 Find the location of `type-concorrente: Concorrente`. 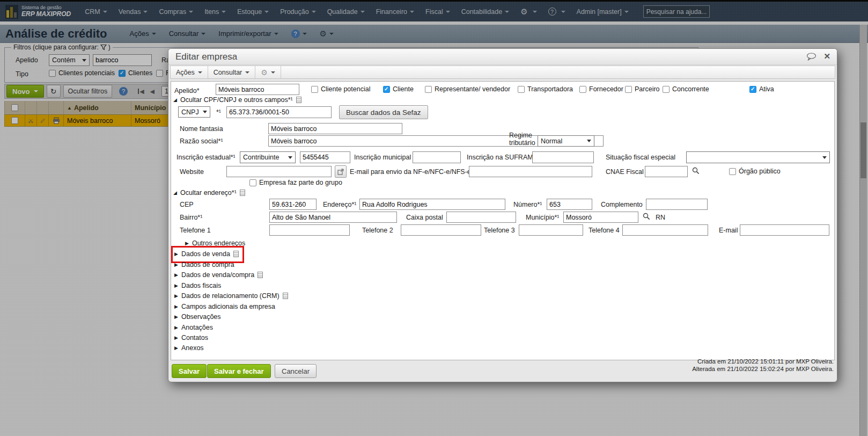

type-concorrente: Concorrente is located at coordinates (686, 89).